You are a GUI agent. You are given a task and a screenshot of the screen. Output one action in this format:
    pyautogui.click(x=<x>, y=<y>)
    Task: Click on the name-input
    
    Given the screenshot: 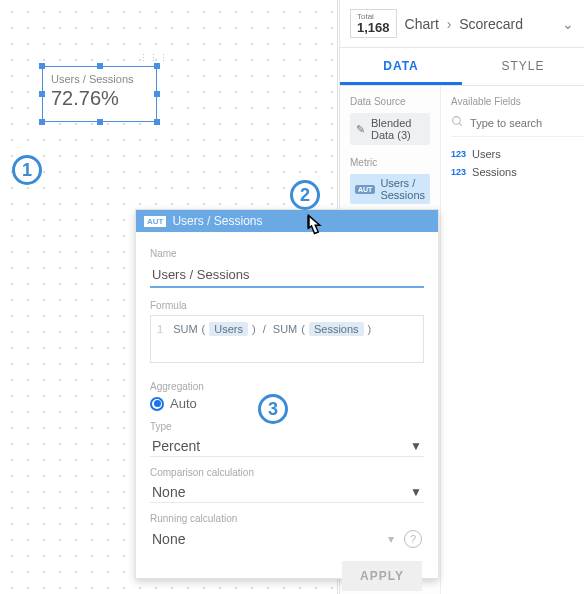 What is the action you would take?
    pyautogui.click(x=287, y=276)
    